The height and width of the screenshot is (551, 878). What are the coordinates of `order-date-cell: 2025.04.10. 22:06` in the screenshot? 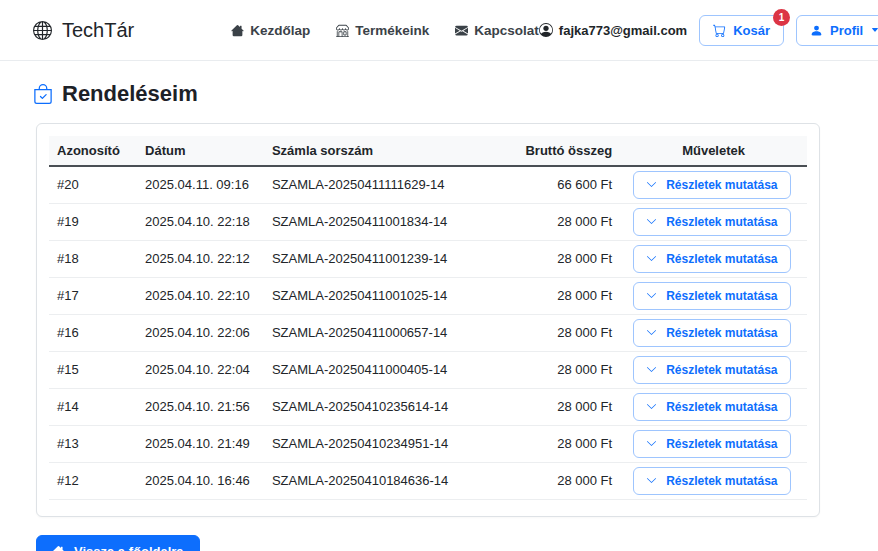 It's located at (200, 332).